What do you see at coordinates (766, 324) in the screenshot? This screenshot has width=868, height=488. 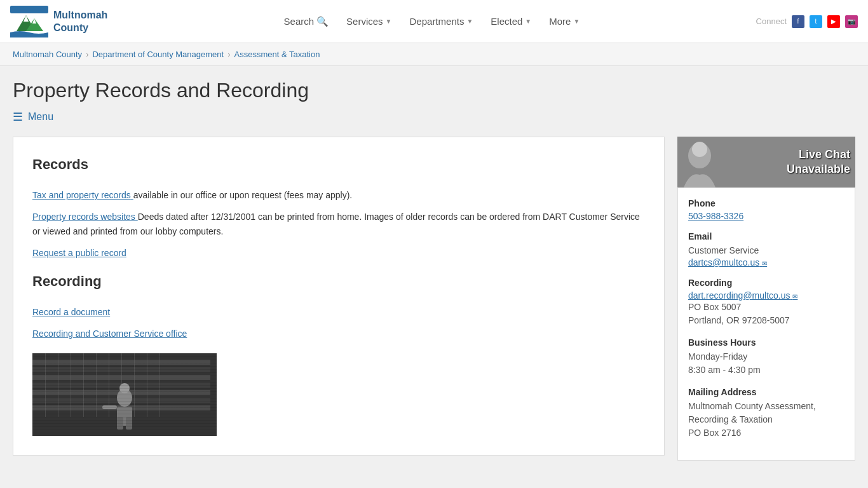 I see `sidebar-info: Phone 503-988-3326 Email Customer Servic…` at bounding box center [766, 324].